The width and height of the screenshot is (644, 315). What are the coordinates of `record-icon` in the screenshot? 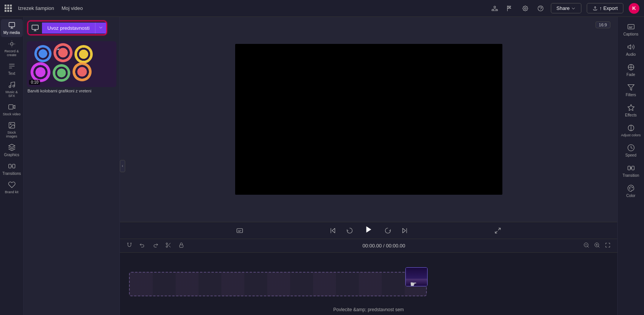 It's located at (12, 44).